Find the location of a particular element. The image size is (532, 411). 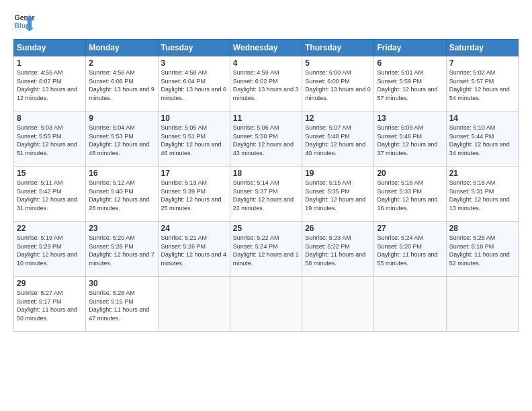

day-number: 17 is located at coordinates (194, 173).